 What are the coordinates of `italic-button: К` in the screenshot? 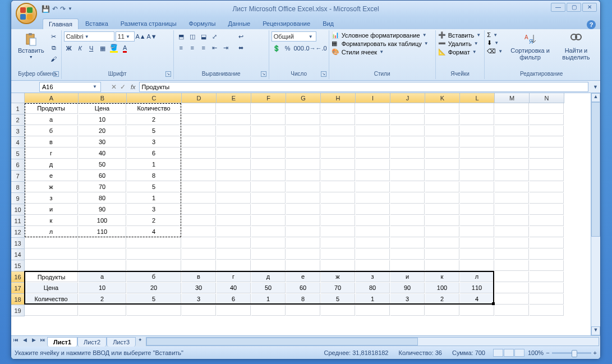 It's located at (80, 48).